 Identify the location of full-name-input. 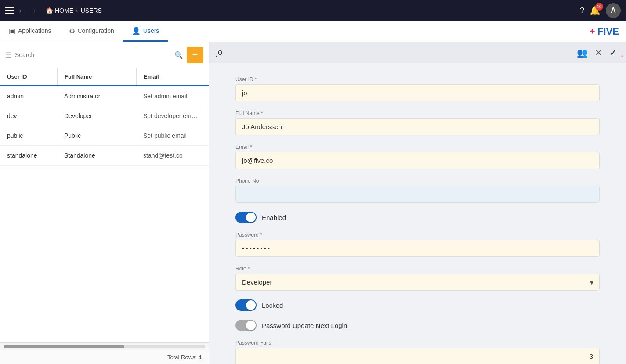
(417, 126).